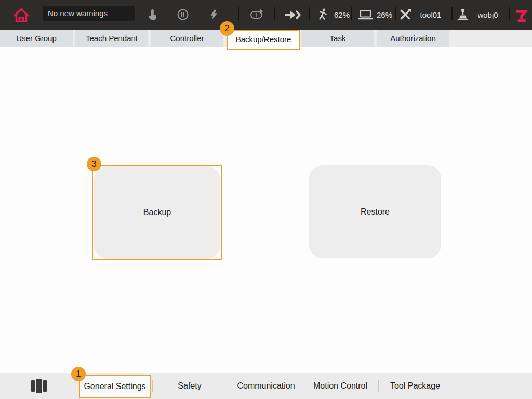 Image resolution: width=532 pixels, height=399 pixels. What do you see at coordinates (415, 385) in the screenshot?
I see `nav-label: Tool Package` at bounding box center [415, 385].